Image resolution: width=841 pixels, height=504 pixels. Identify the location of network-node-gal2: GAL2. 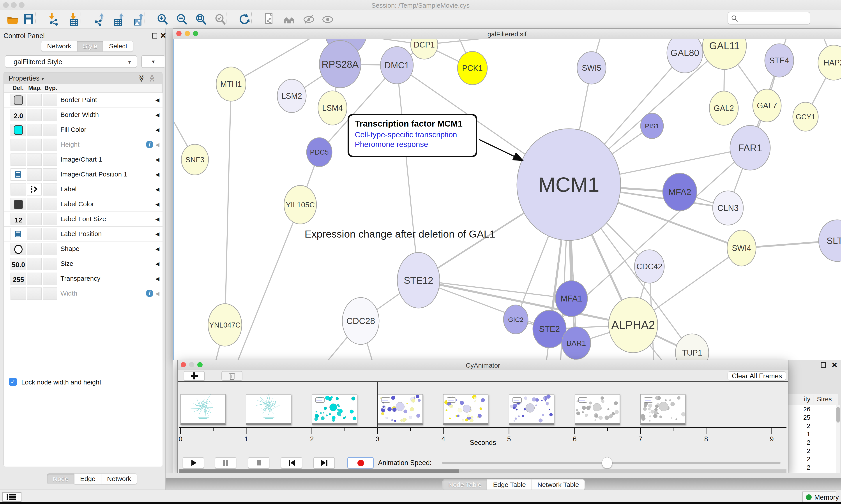
(724, 108).